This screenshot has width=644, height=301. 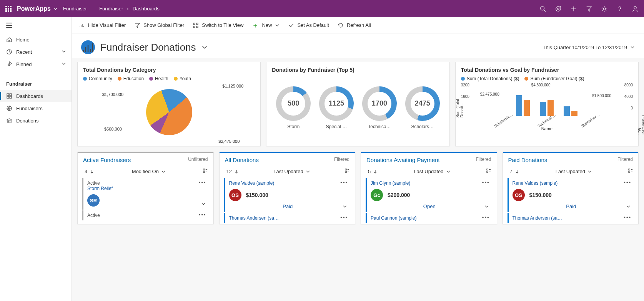 What do you see at coordinates (379, 108) in the screenshot?
I see `donut-item: 1700 Technica…` at bounding box center [379, 108].